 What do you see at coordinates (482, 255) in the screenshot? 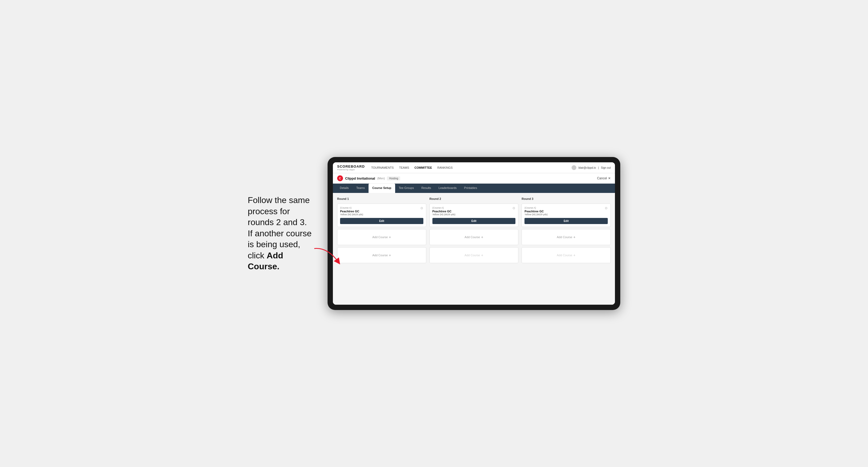
I see `round-2-add-plus-2: +` at bounding box center [482, 255].